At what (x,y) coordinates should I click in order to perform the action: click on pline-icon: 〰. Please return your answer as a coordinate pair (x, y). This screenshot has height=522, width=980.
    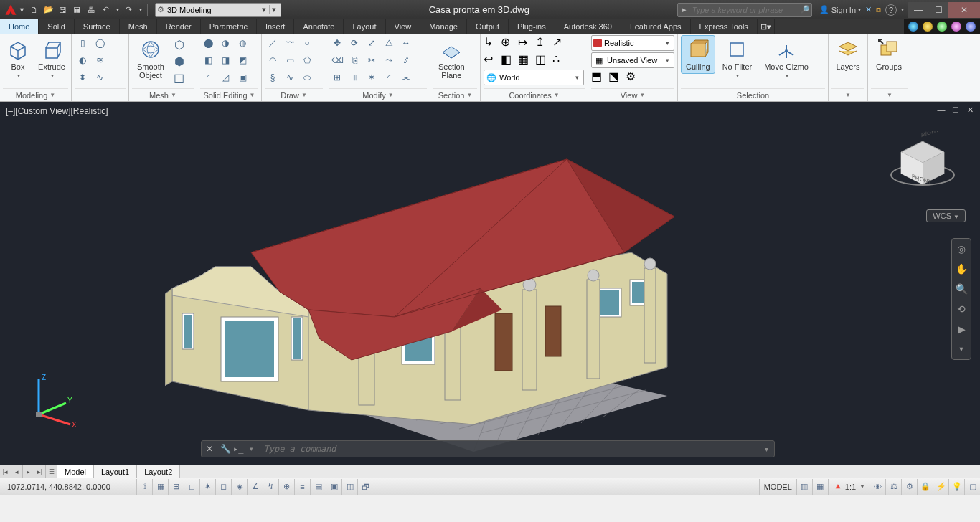
    Looking at the image, I should click on (290, 43).